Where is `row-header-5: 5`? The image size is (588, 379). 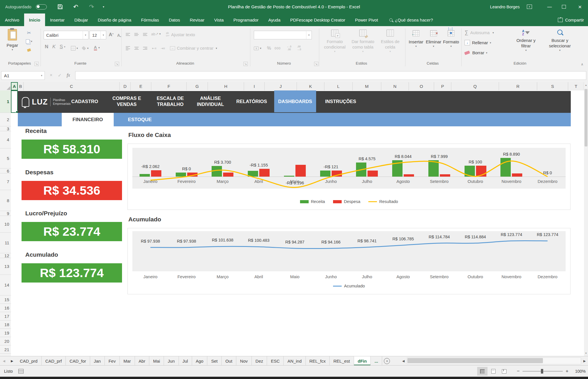 row-header-5: 5 is located at coordinates (5, 158).